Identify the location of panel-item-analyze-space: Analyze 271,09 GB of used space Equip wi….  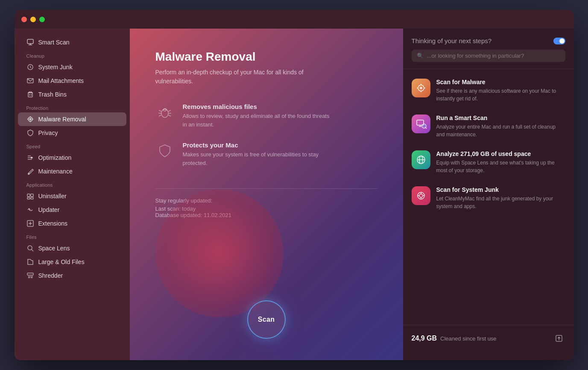
(489, 162).